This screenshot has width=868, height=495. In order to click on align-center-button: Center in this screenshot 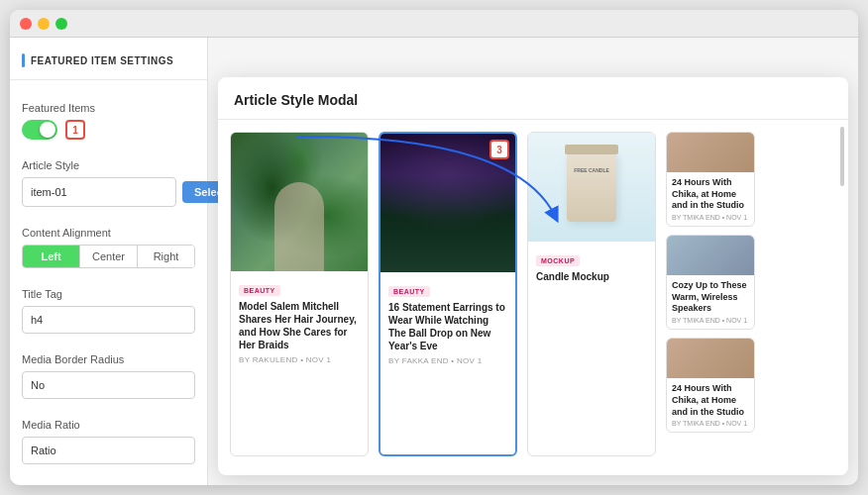, I will do `click(109, 256)`.